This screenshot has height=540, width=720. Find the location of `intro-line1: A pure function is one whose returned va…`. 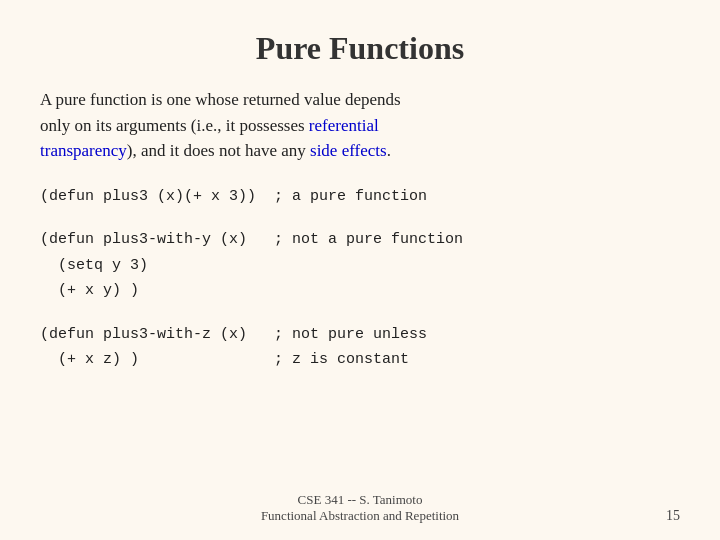

intro-line1: A pure function is one whose returned va… is located at coordinates (220, 100).